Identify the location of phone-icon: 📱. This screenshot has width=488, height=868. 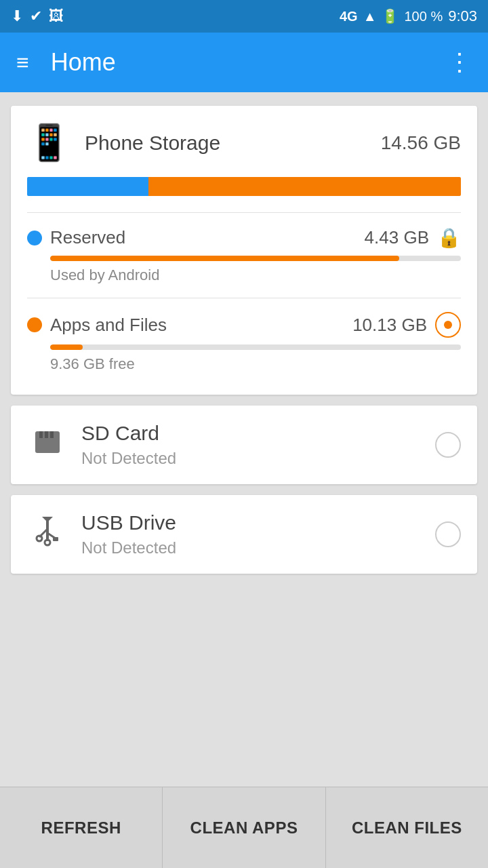
(49, 142).